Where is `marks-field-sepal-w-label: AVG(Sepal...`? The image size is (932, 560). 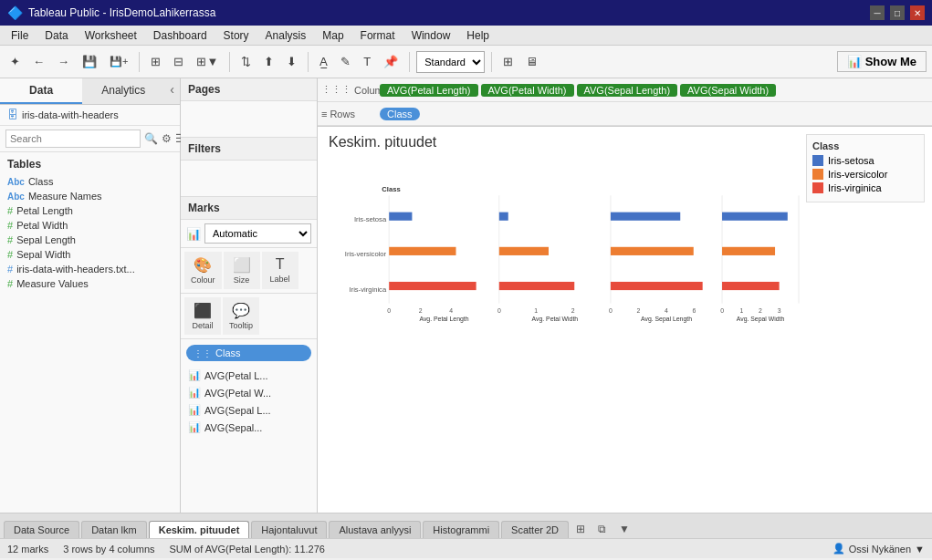 marks-field-sepal-w-label: AVG(Sepal... is located at coordinates (234, 428).